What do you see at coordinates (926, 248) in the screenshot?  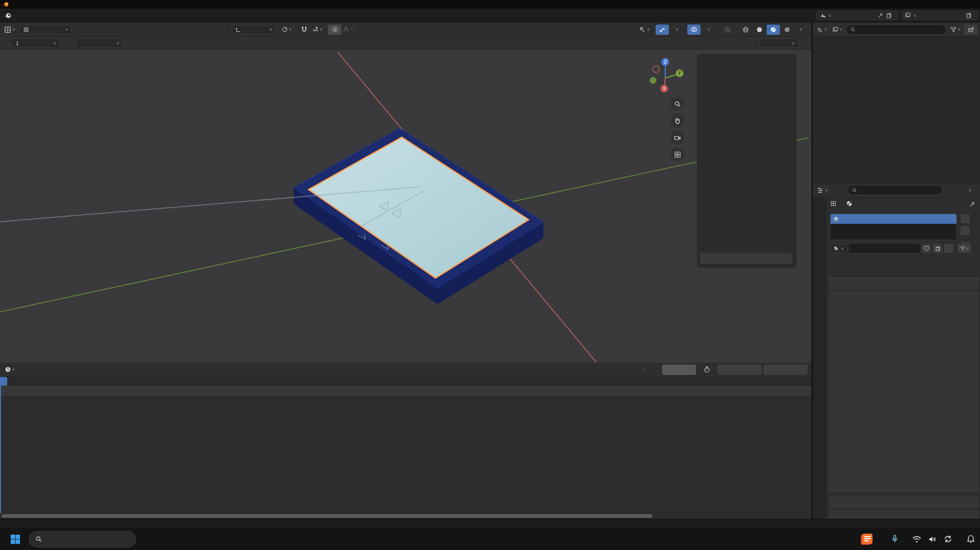 I see `shield-icon` at bounding box center [926, 248].